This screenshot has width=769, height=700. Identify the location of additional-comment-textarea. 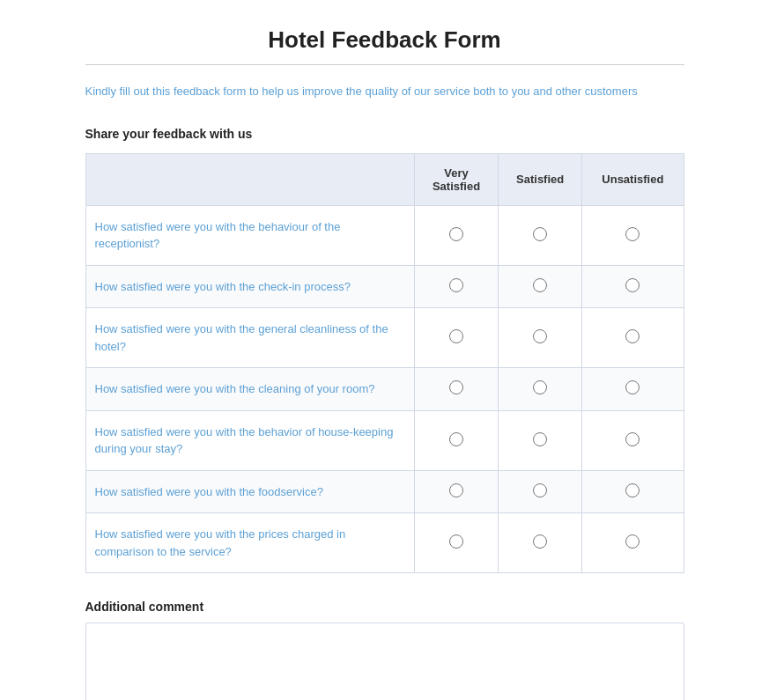
(385, 661).